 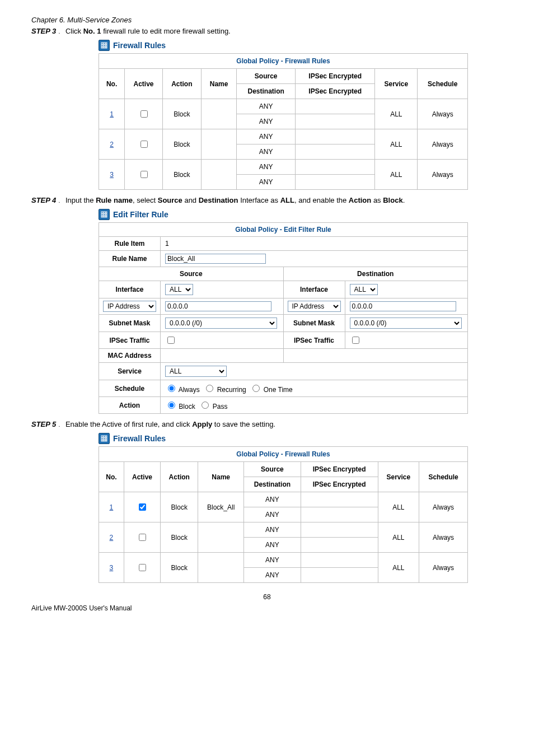 What do you see at coordinates (224, 390) in the screenshot?
I see `schedule-recurring: Recurring` at bounding box center [224, 390].